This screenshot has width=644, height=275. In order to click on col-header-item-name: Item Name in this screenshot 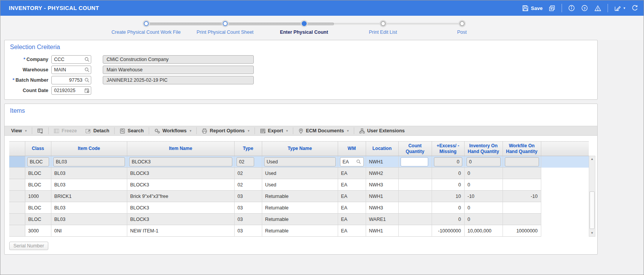, I will do `click(181, 149)`.